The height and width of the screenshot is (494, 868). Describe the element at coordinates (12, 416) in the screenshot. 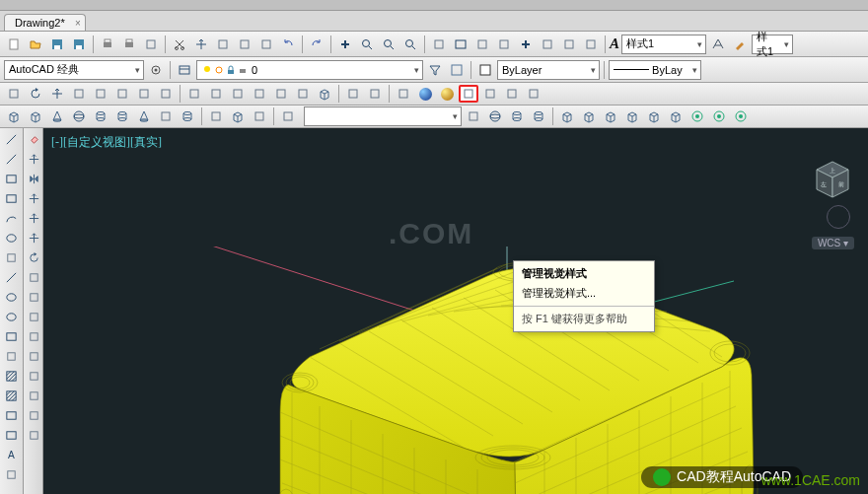

I see `region-icon` at that location.